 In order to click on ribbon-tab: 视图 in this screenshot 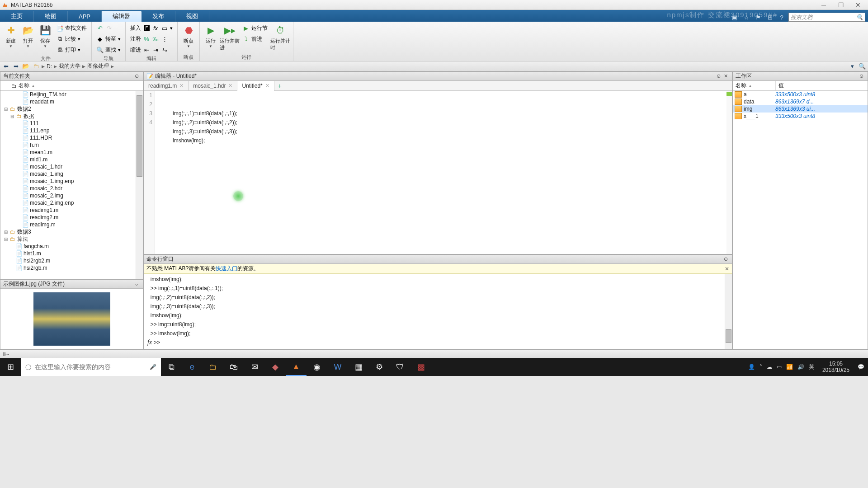, I will do `click(193, 16)`.